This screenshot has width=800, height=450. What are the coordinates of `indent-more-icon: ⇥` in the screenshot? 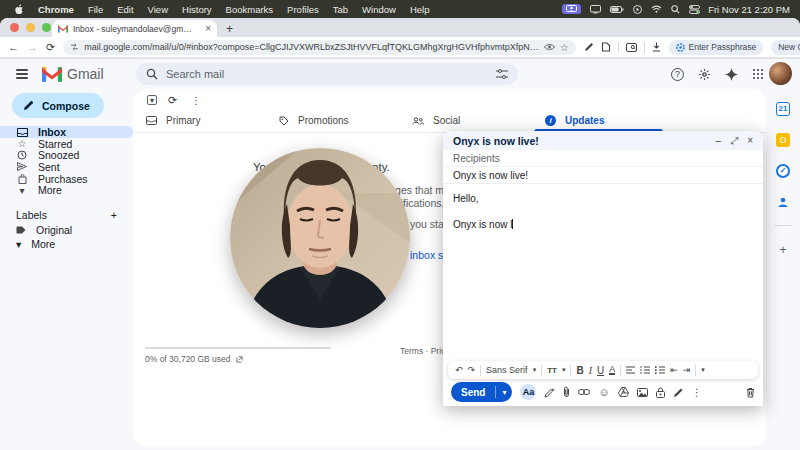 It's located at (687, 370).